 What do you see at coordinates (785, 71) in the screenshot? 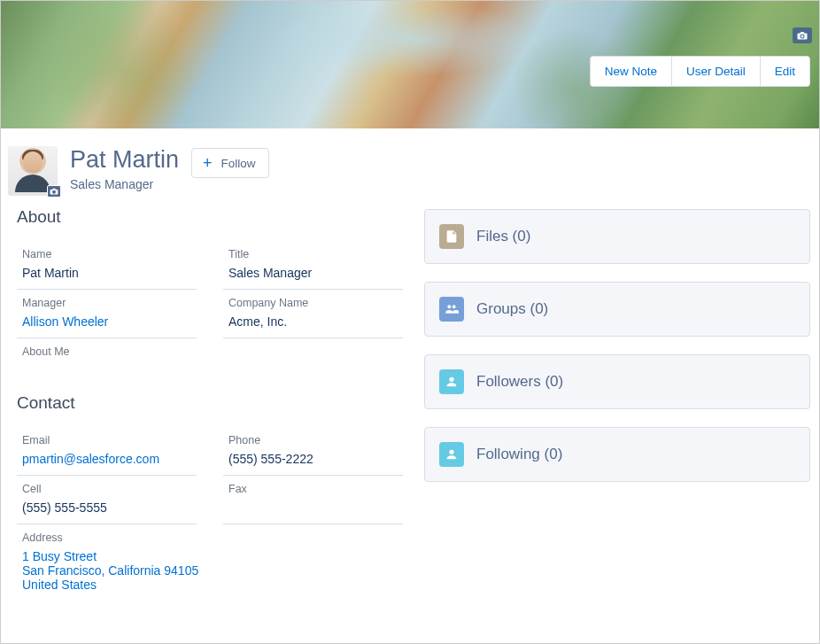
I see `edit-button: Edit` at bounding box center [785, 71].